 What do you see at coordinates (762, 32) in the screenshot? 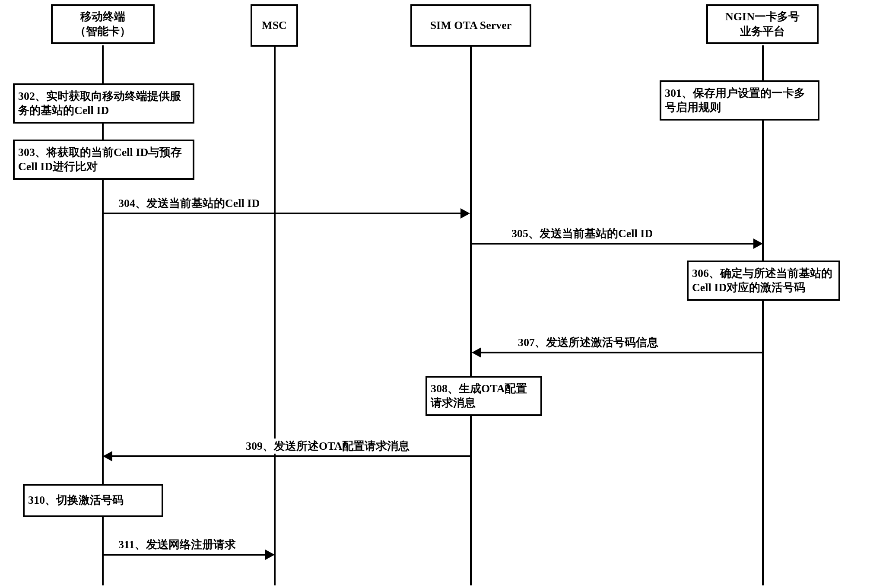
I see `participant-label-line2: 业务平台` at bounding box center [762, 32].